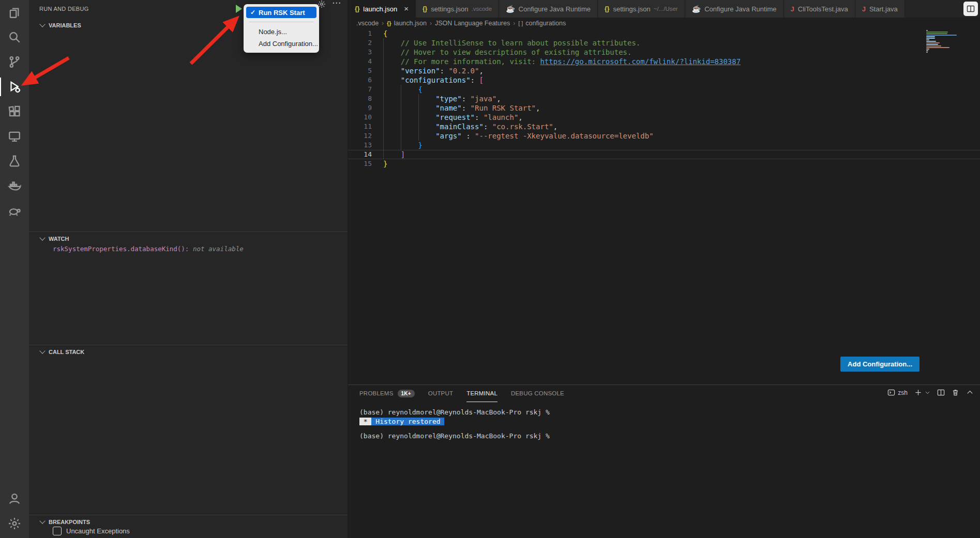 The image size is (980, 538). Describe the element at coordinates (880, 9) in the screenshot. I see `tab-start-java: JStart.java` at that location.